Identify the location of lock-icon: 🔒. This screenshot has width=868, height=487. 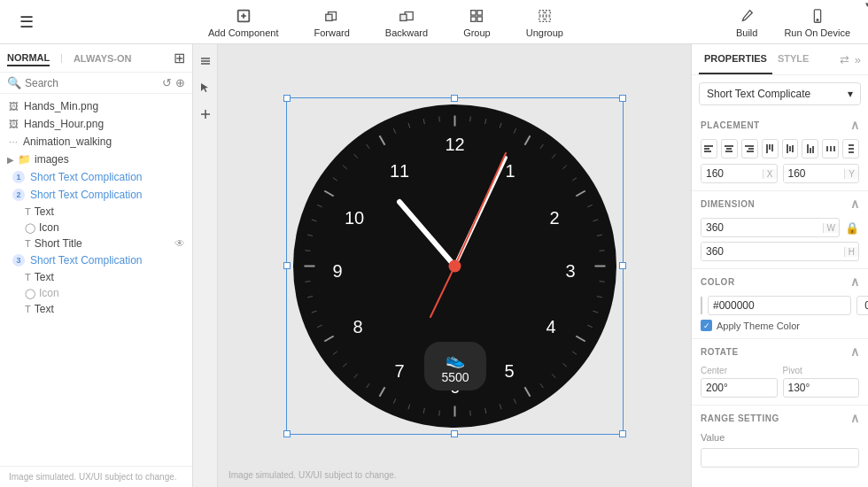
(852, 228).